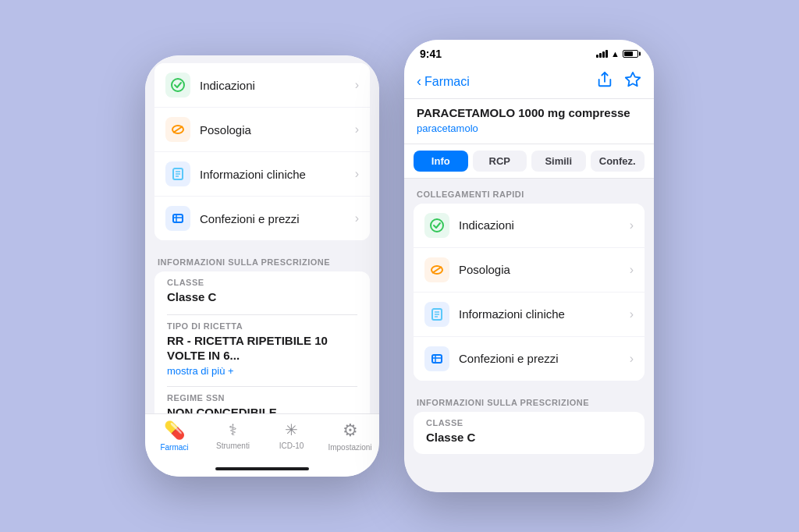  I want to click on strumenti-icon: ⚕, so click(233, 430).